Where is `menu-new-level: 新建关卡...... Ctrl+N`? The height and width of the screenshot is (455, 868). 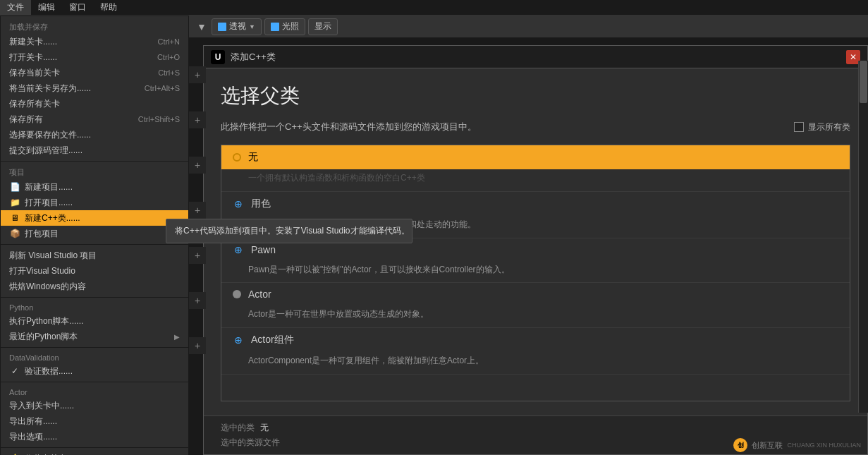
menu-new-level: 新建关卡...... Ctrl+N is located at coordinates (94, 42).